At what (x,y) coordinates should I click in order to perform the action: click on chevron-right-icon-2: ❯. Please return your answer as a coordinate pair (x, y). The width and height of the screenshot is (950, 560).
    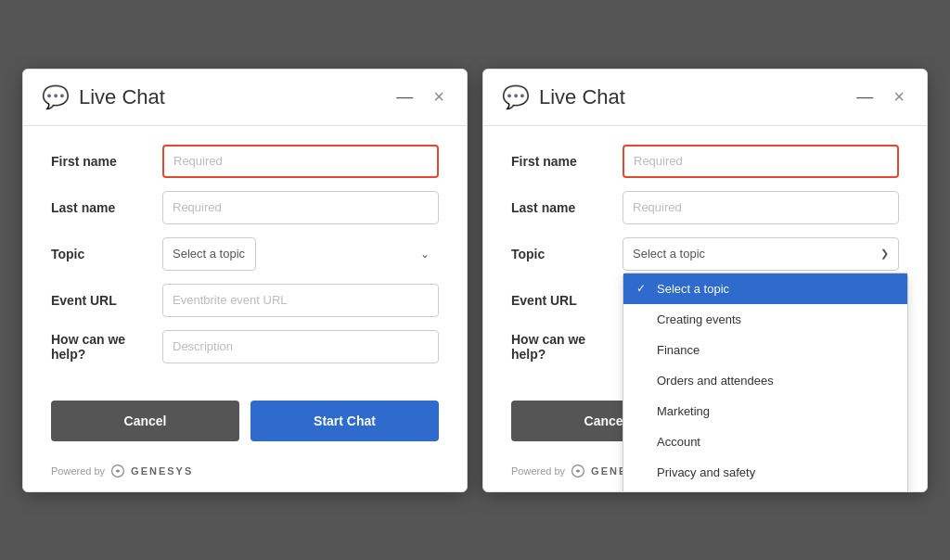
    Looking at the image, I should click on (885, 254).